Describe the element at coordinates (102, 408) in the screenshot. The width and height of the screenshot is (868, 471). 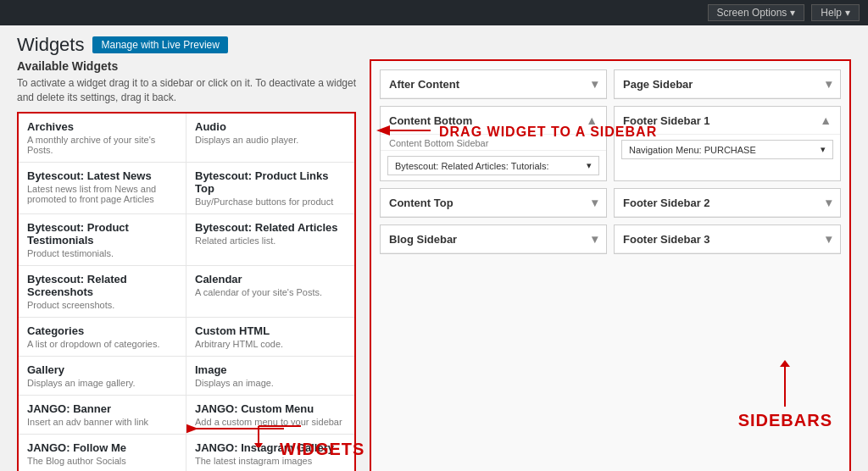
I see `widget-name: JANGO: Banner` at that location.